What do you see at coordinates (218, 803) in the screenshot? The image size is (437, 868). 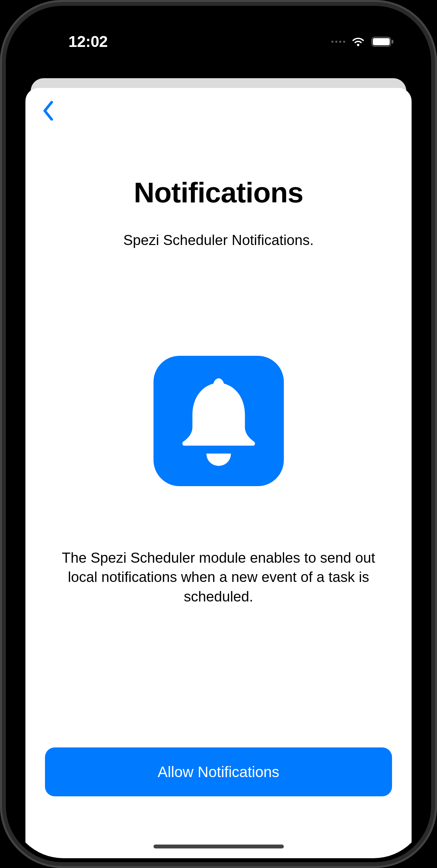 I see `button-container: Allow Notifications` at bounding box center [218, 803].